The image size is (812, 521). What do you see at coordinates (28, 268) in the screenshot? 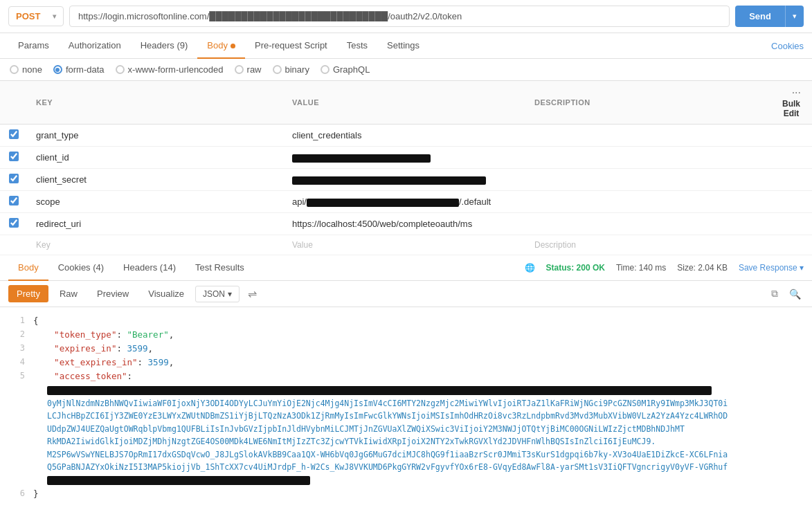
I see `rtab-body: Body` at bounding box center [28, 268].